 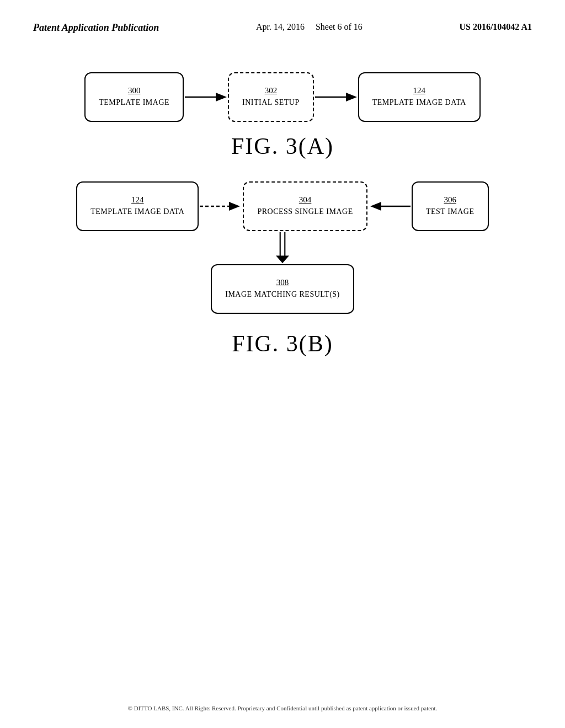 I want to click on box-302-label: Initial Setup, so click(x=271, y=103).